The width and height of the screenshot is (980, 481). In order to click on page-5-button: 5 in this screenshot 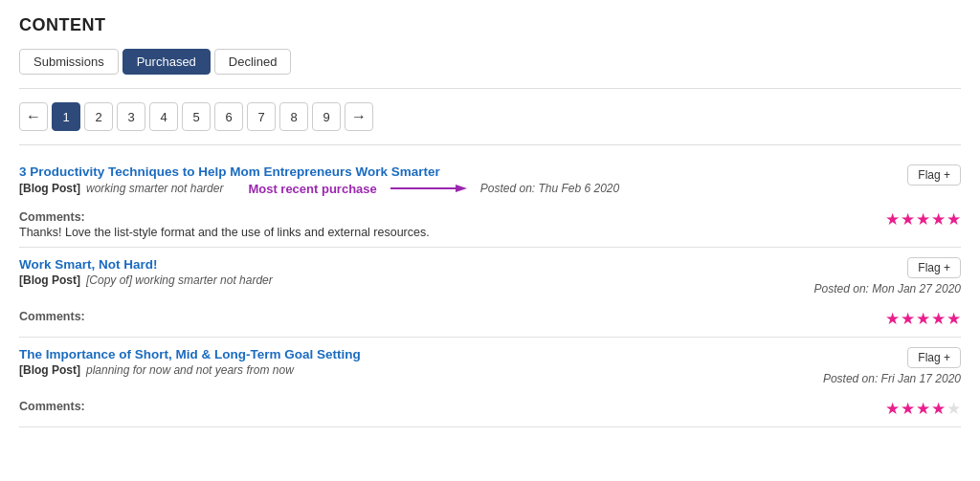, I will do `click(196, 117)`.